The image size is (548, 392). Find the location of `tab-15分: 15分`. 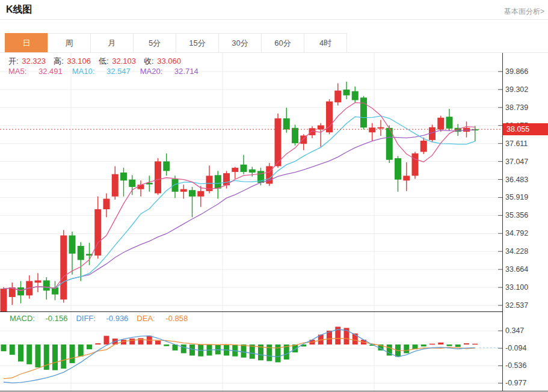

tab-15分: 15分 is located at coordinates (197, 43).